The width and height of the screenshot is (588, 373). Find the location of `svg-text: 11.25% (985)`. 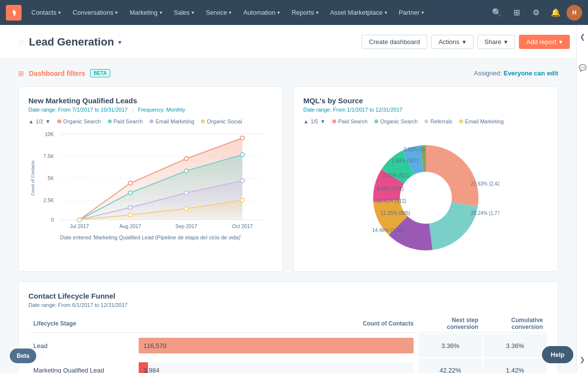

svg-text: 11.25% (985) is located at coordinates (395, 213).